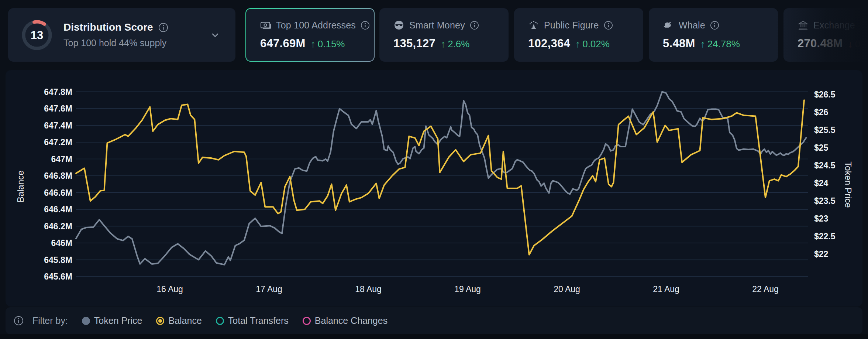 The image size is (868, 339). I want to click on balance-swatch, so click(160, 321).